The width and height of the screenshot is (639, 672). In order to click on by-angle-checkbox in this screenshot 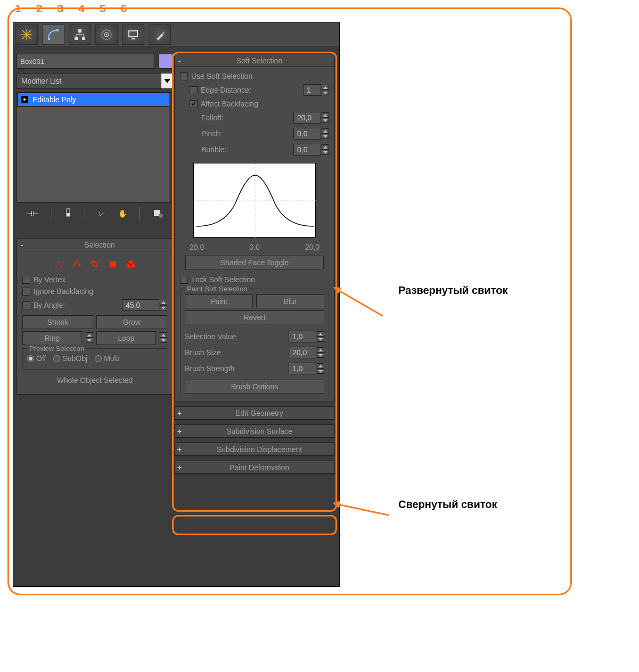, I will do `click(27, 306)`.